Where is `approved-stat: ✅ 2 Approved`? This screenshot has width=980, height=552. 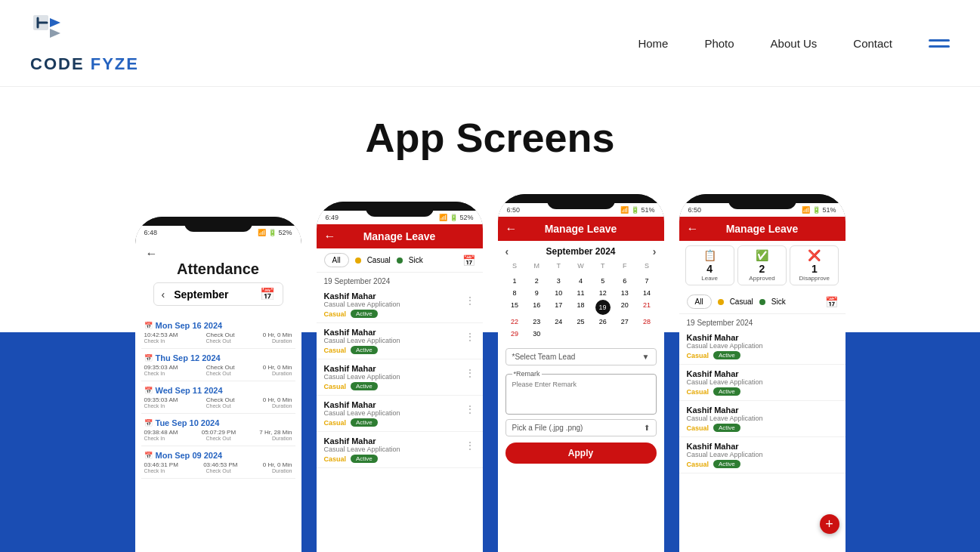 approved-stat: ✅ 2 Approved is located at coordinates (762, 266).